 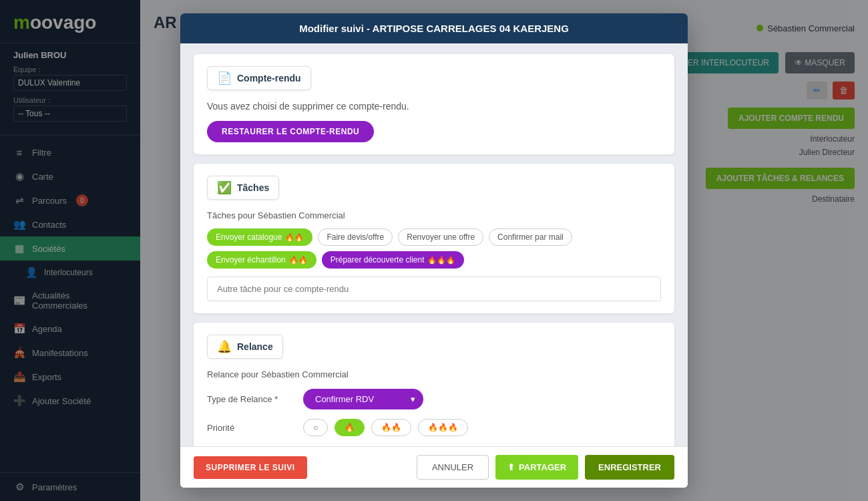 What do you see at coordinates (350, 428) in the screenshot?
I see `prio-low-button: 🔥` at bounding box center [350, 428].